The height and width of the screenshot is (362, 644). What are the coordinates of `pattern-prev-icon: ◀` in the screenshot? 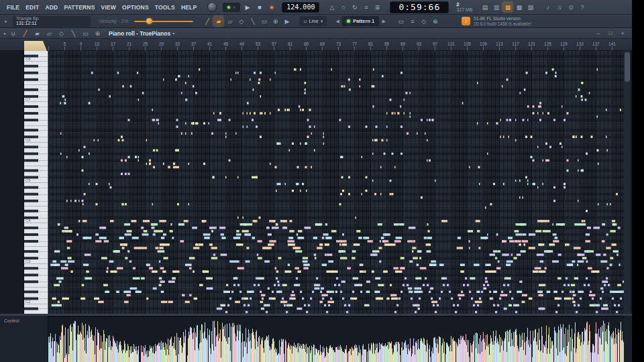 It's located at (337, 21).